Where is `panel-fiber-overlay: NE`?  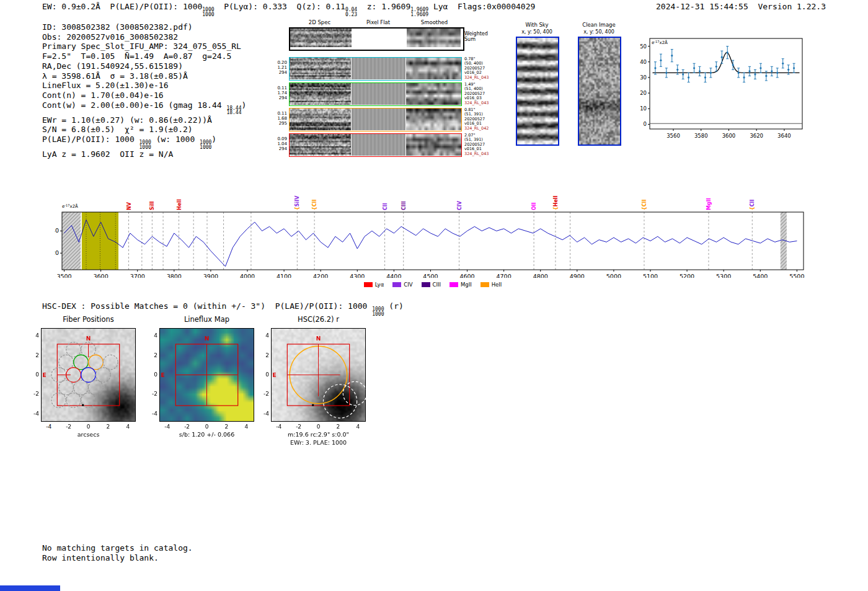
panel-fiber-overlay: NE is located at coordinates (88, 375).